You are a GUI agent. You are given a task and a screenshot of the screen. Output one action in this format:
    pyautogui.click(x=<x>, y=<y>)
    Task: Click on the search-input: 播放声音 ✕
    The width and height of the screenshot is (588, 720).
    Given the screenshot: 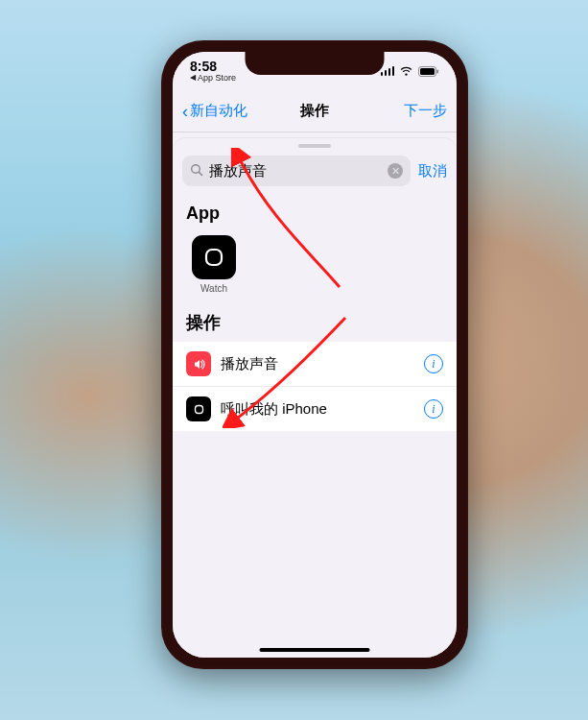 What is the action you would take?
    pyautogui.click(x=296, y=171)
    